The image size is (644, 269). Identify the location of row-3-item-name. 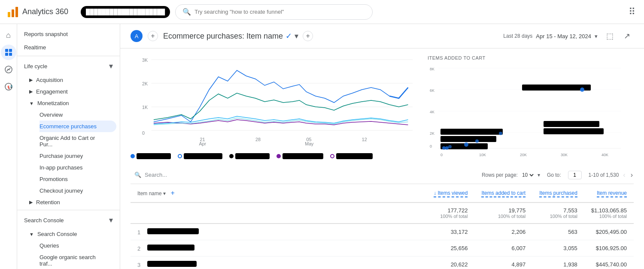
(172, 264).